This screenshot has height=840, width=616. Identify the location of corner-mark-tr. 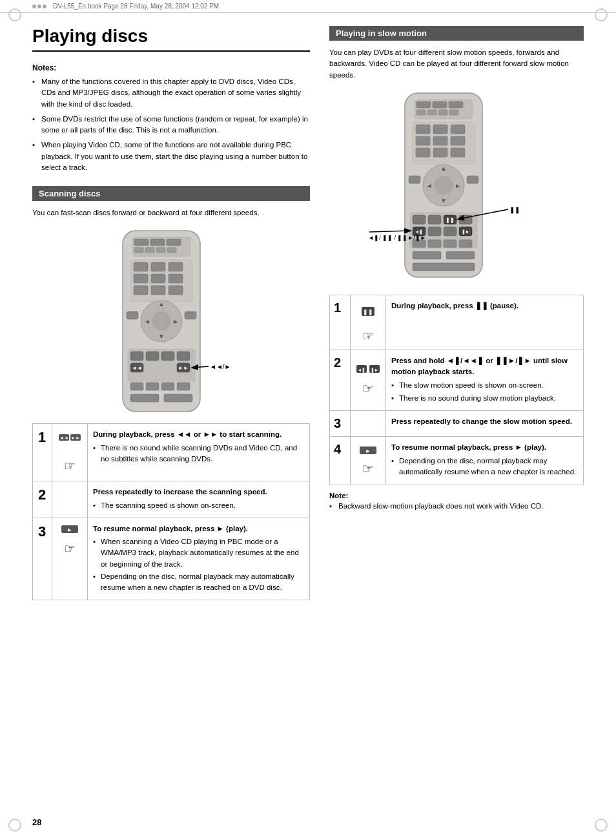
(601, 15).